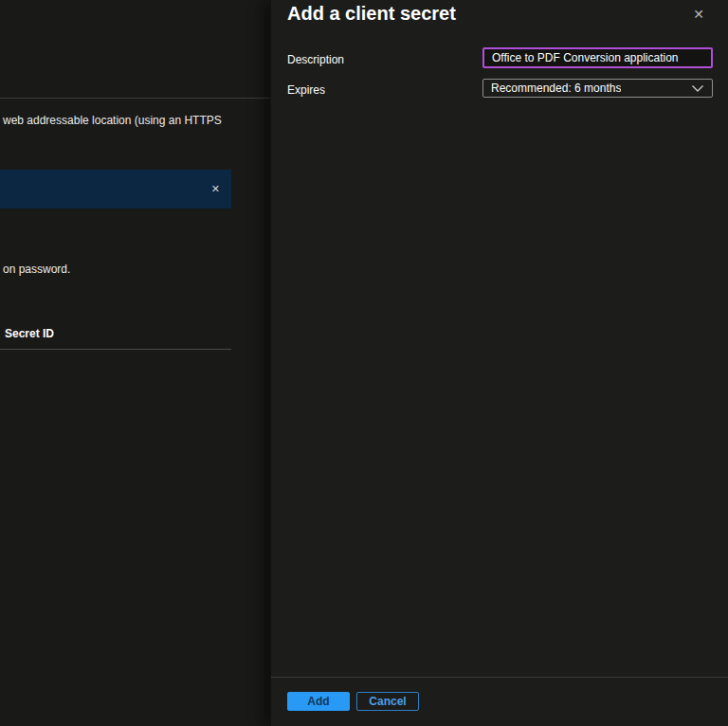 The image size is (728, 726). I want to click on client-secrets-description-fragment: on password., so click(36, 269).